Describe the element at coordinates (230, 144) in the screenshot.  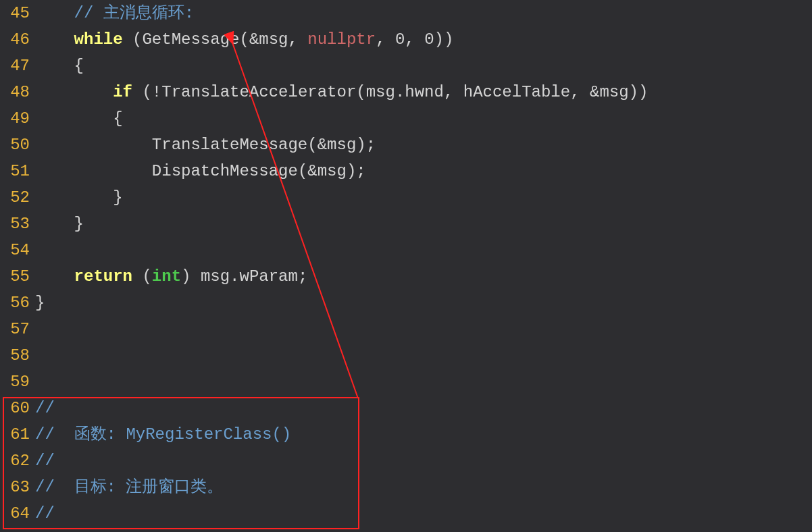
I see `token-ident: TranslateMessage` at that location.